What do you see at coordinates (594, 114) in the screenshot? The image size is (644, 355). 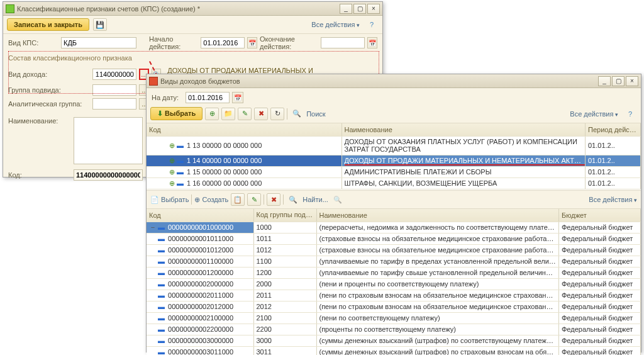 I see `all-actions-2: Все действия` at bounding box center [594, 114].